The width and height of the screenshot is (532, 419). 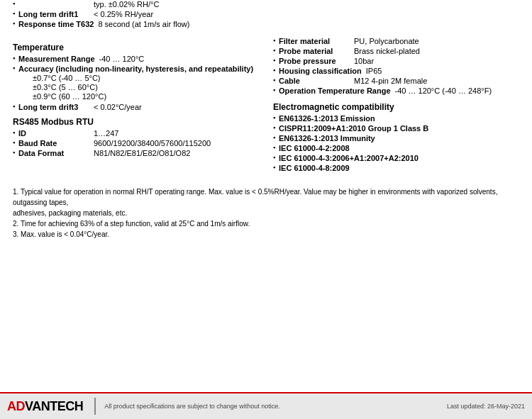 I want to click on spec-label-probe-press: Probe pressure, so click(x=314, y=61).